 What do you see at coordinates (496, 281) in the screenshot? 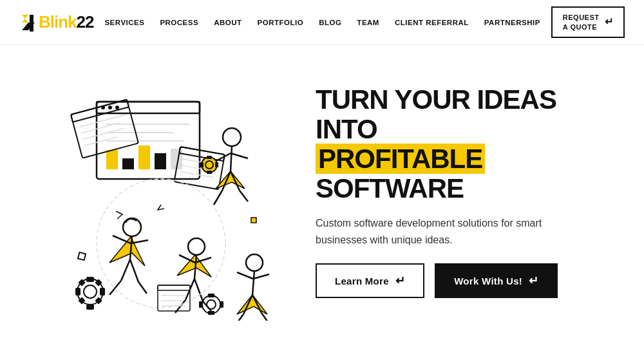
I see `work-with-us-button: Work With Us! ↵` at bounding box center [496, 281].